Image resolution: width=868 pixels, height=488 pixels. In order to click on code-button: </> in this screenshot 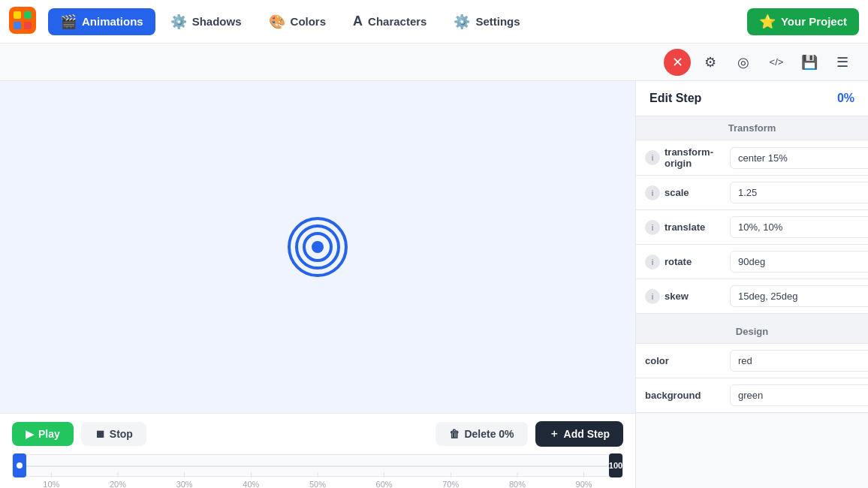, I will do `click(776, 62)`.